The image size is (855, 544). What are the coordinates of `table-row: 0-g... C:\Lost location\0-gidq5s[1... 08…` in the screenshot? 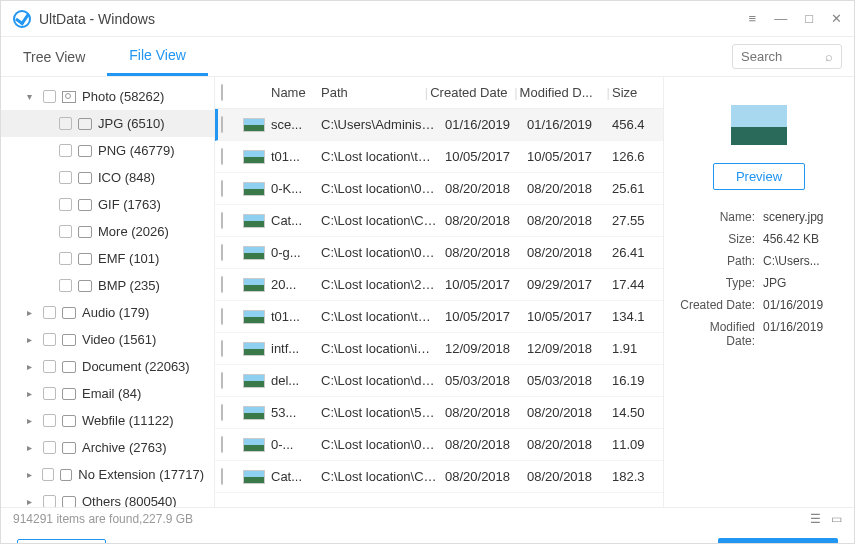 It's located at (439, 253).